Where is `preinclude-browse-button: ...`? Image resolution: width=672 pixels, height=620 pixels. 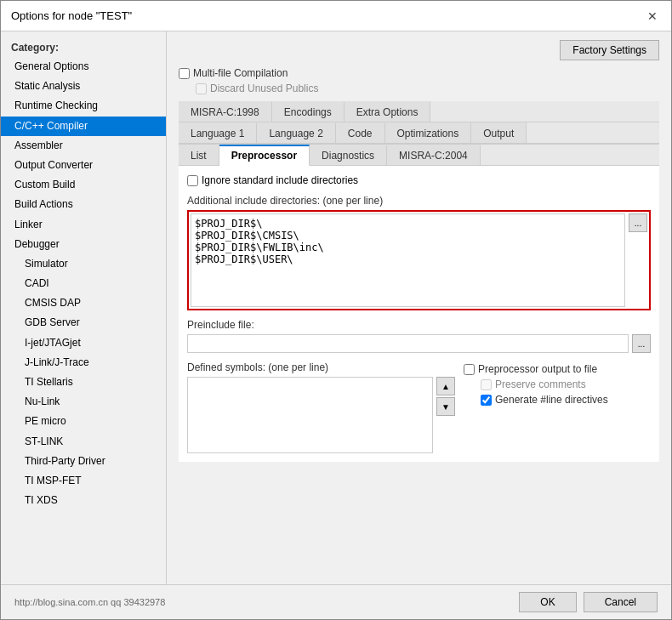
preinclude-browse-button: ... is located at coordinates (641, 344).